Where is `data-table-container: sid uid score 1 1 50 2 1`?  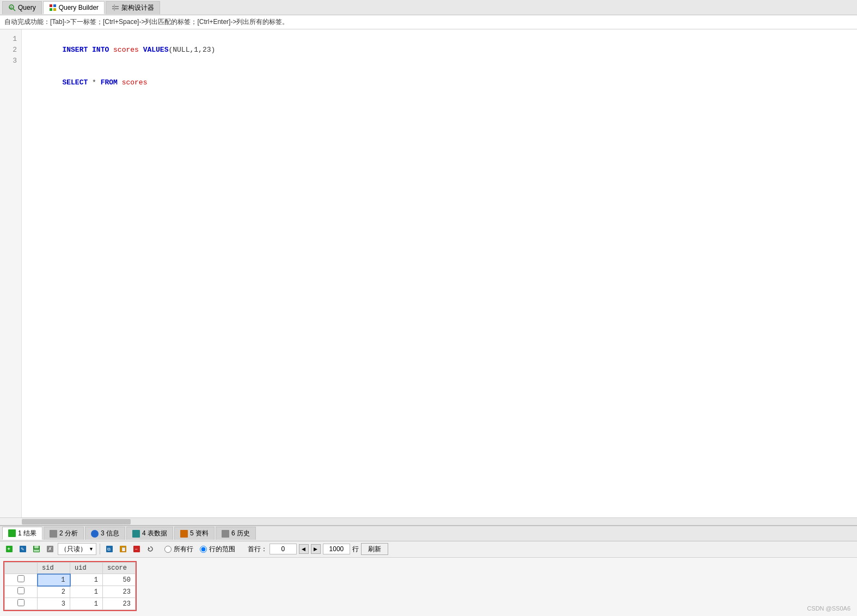
data-table-container: sid uid score 1 1 50 2 1 is located at coordinates (428, 587).